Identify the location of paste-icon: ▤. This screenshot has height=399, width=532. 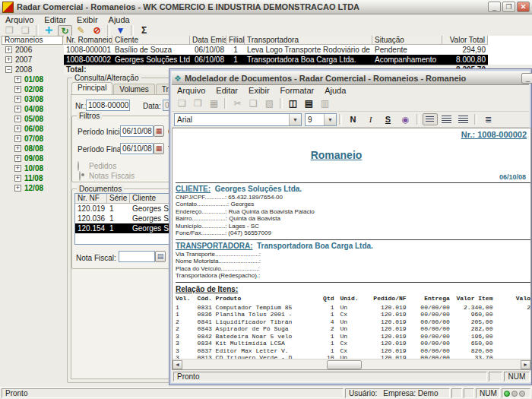
(160, 257).